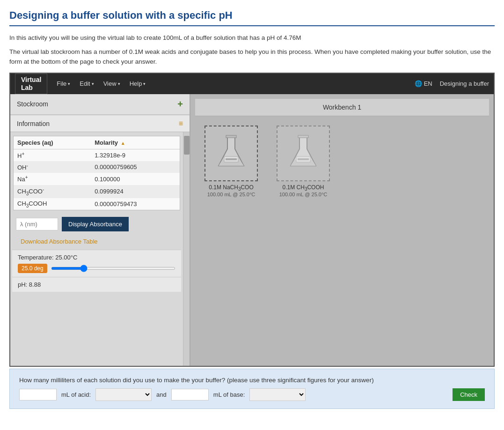 The image size is (504, 430). What do you see at coordinates (252, 38) in the screenshot?
I see `intro-text-1: In this activity you will be using the v…` at bounding box center [252, 38].